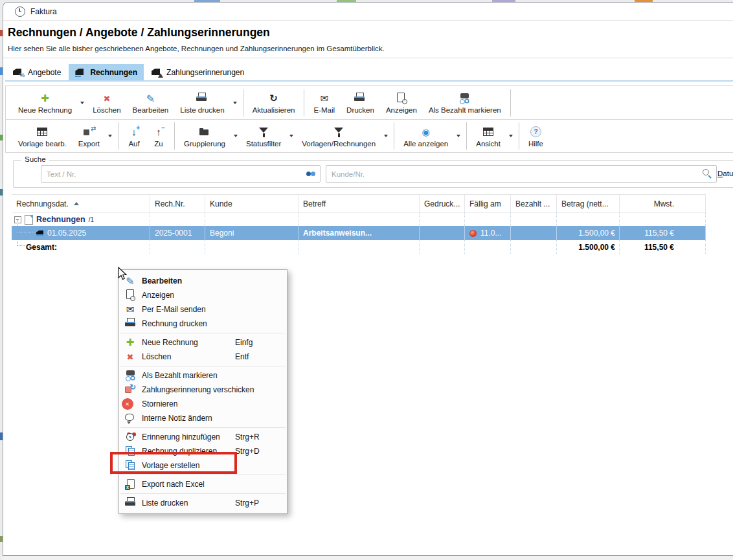 The image size is (733, 560). What do you see at coordinates (203, 418) in the screenshot?
I see `menu-item-edit-internal-note: Interne Notiz ändern` at bounding box center [203, 418].